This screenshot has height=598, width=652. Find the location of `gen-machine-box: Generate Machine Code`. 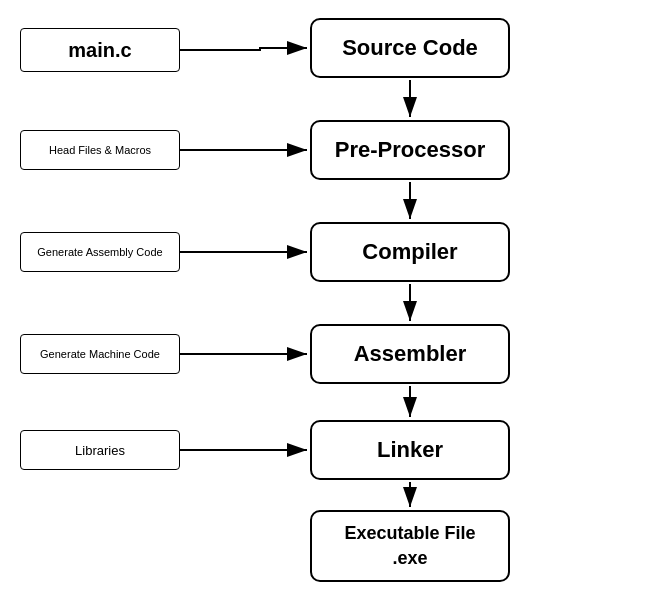

gen-machine-box: Generate Machine Code is located at coordinates (100, 354).